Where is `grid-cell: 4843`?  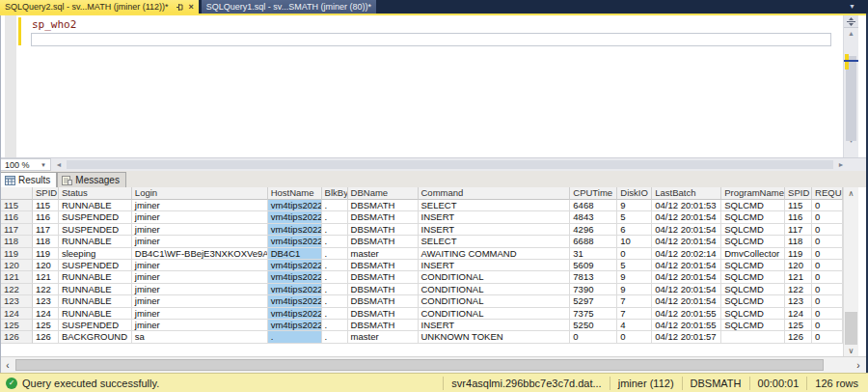 grid-cell: 4843 is located at coordinates (594, 217).